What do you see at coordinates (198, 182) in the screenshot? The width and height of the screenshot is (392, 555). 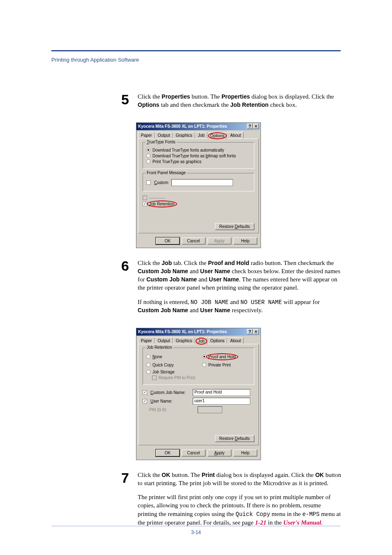 I see `custom-message-row: Custom` at bounding box center [198, 182].